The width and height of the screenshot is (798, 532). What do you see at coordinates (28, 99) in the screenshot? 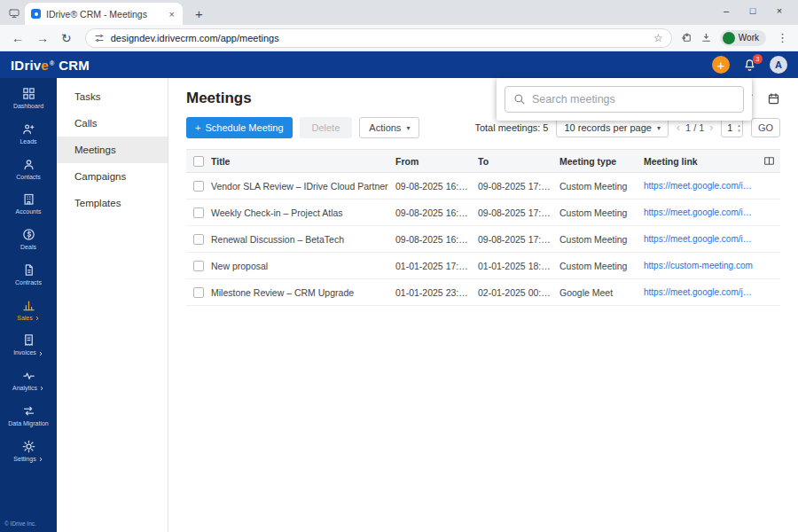
I see `sidebar-item-dashboard: Dashboard` at bounding box center [28, 99].